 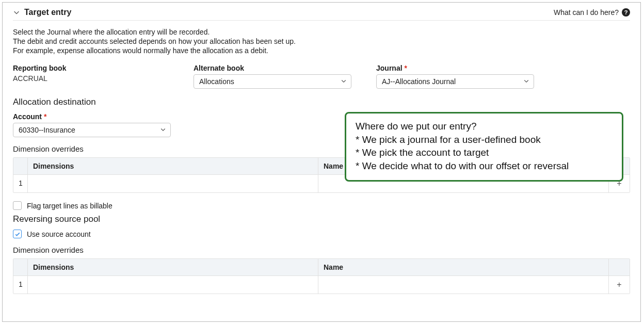 I want to click on section-header: Target entry What can I do here? ?, so click(x=321, y=14).